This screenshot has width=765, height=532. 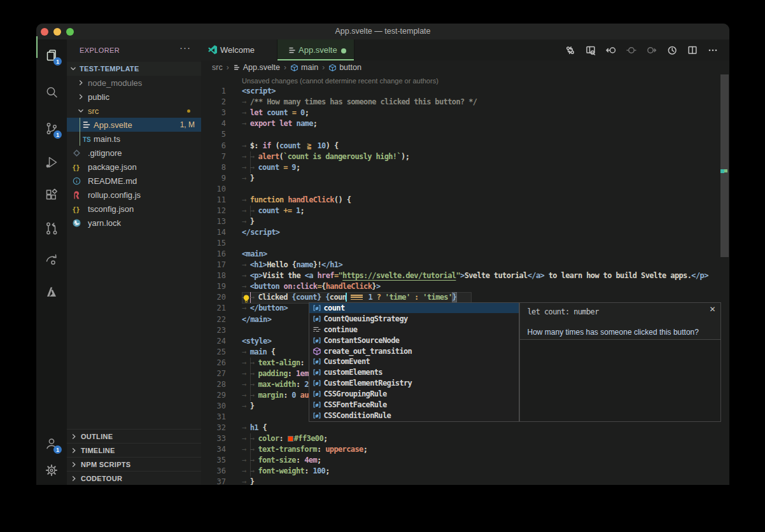 I want to click on extensions-icon, so click(x=52, y=195).